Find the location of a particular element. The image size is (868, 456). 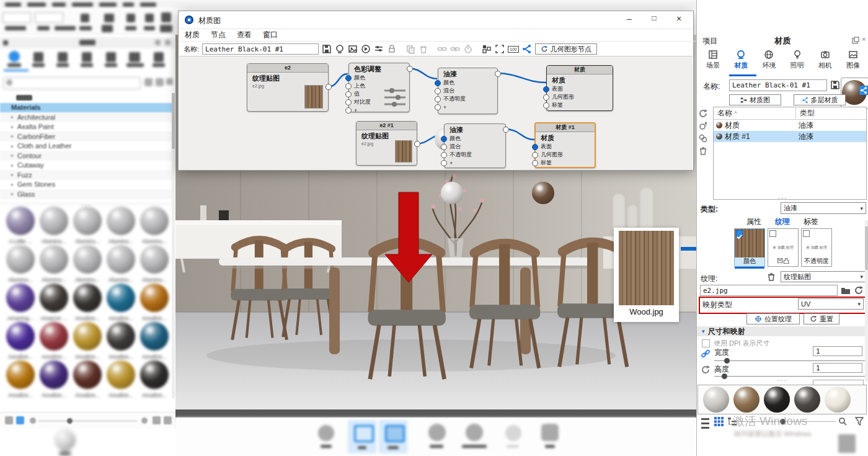

height-reset-icon is located at coordinates (706, 370).